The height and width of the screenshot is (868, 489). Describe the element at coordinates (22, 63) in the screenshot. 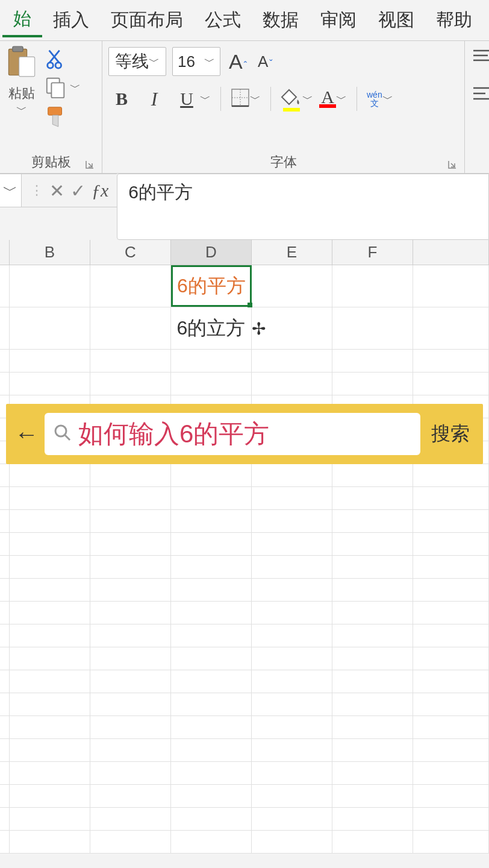

I see `paste-icon` at that location.